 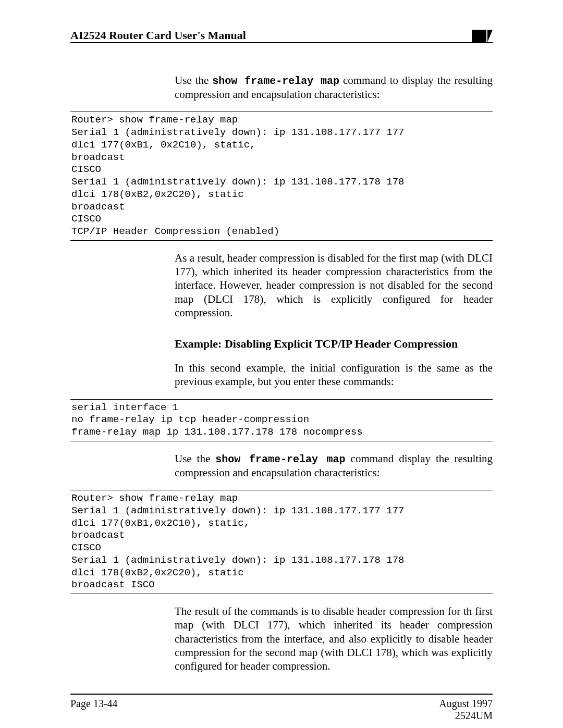 What do you see at coordinates (280, 460) in the screenshot?
I see `p4-cmd: show frame-relay map` at bounding box center [280, 460].